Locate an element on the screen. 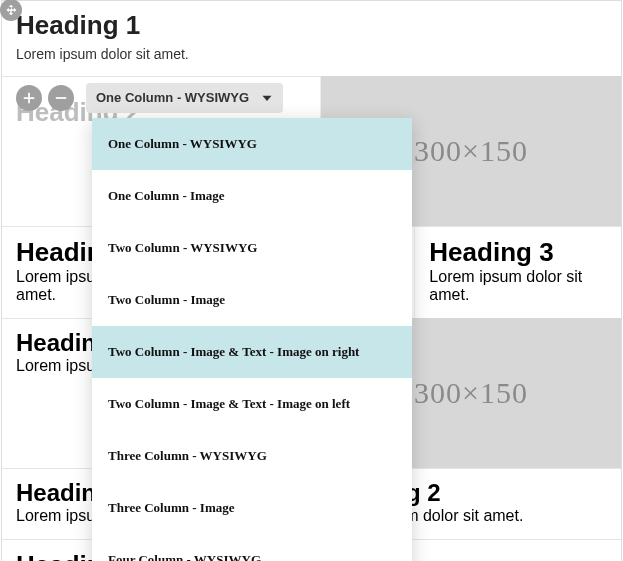  drag-vertical-icon is located at coordinates (11, 10).